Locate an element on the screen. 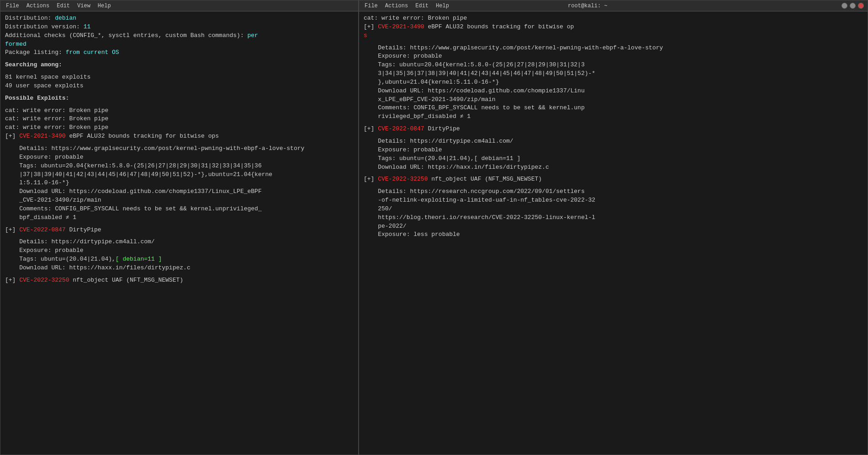  left-tags-1: Tags: ubuntu=20.04{kernel:5.8.0-(25|26|2… is located at coordinates (179, 166).